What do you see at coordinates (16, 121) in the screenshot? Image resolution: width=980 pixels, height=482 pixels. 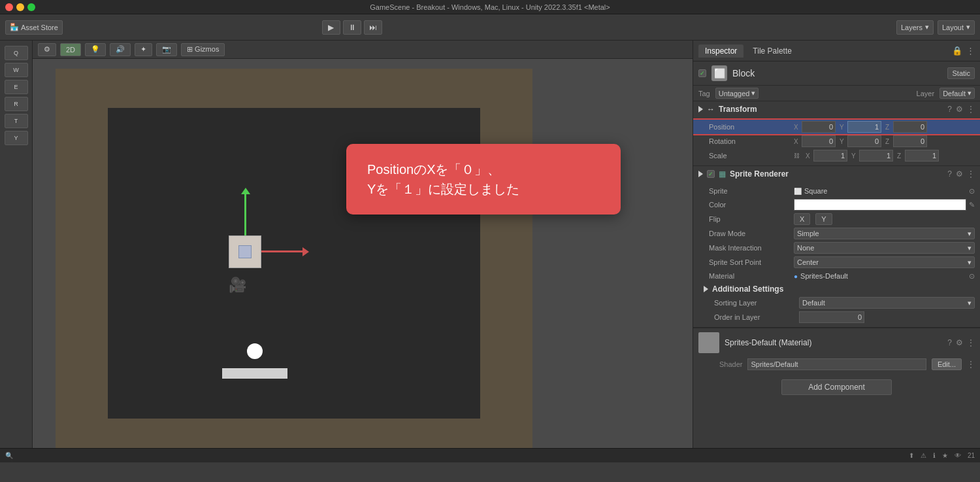 I see `tool-button-t: T` at bounding box center [16, 121].